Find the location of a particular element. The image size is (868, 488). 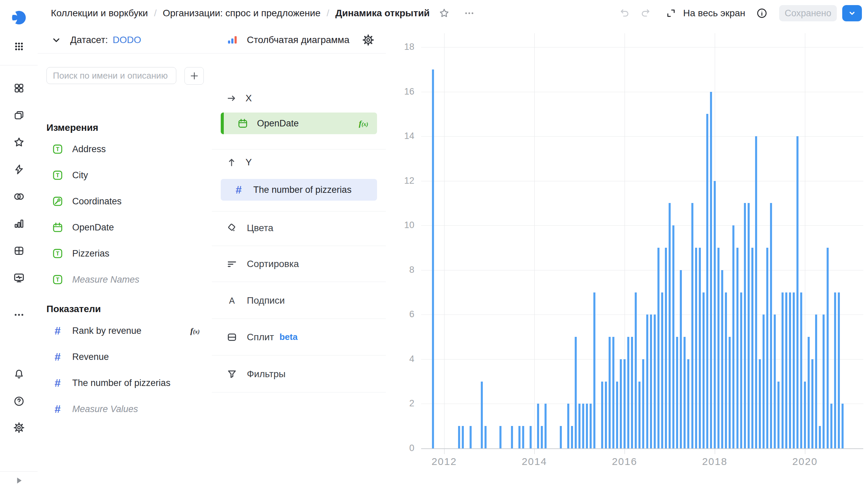

sidebar-item-collections is located at coordinates (19, 115).